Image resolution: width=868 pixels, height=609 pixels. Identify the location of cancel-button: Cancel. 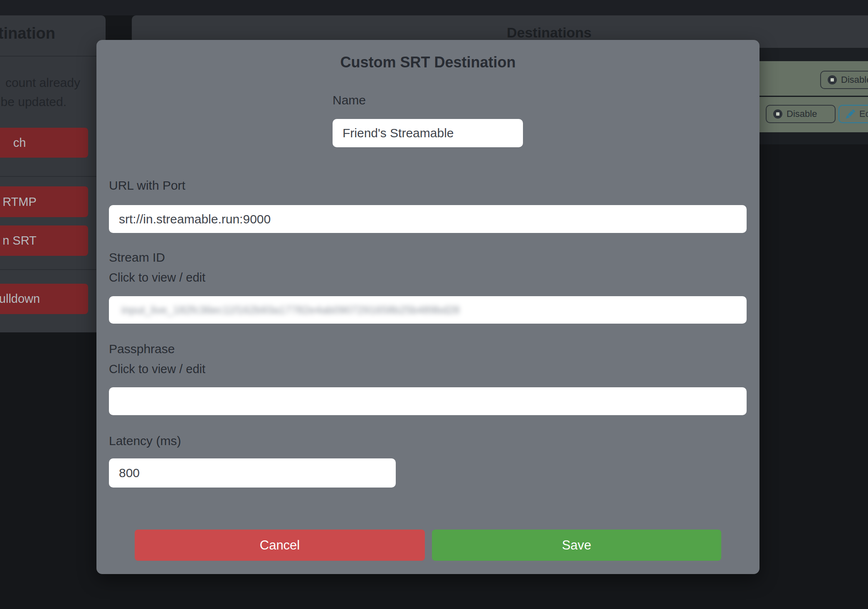
(280, 545).